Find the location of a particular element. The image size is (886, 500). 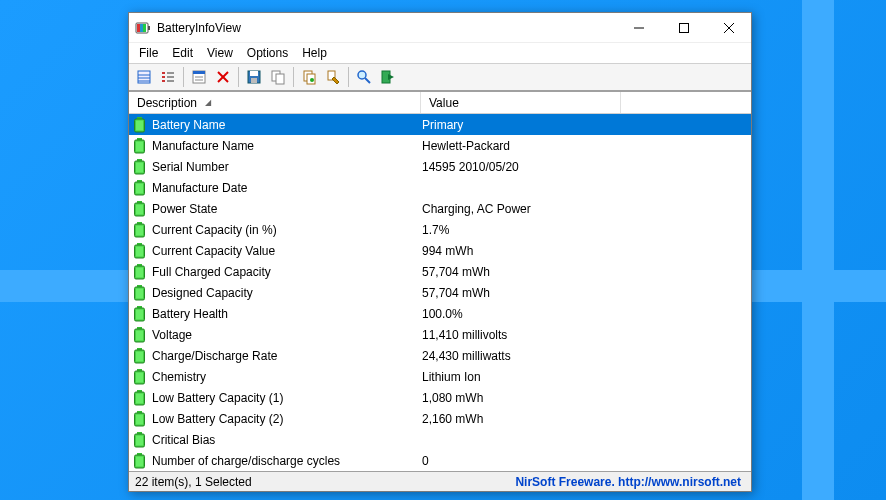

table-row: Serial Number14595 2010/05/20 is located at coordinates (440, 166).